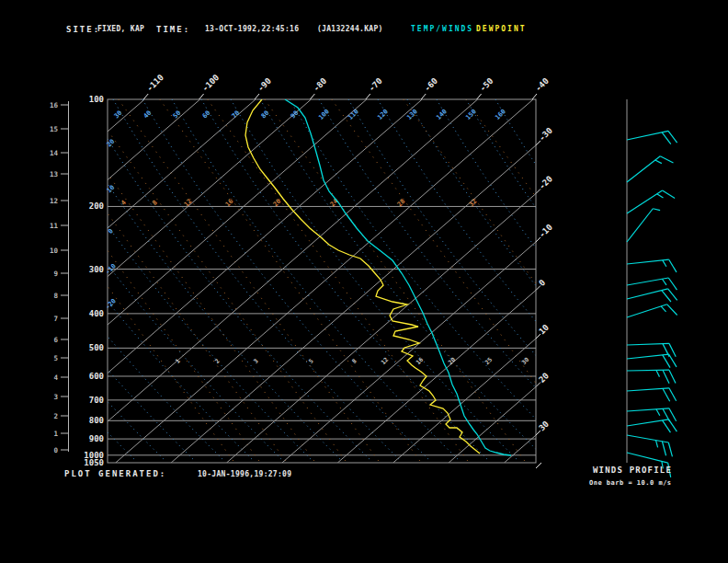 This screenshot has width=728, height=563. Describe the element at coordinates (542, 283) in the screenshot. I see `isotherm-right-label: 0` at that location.